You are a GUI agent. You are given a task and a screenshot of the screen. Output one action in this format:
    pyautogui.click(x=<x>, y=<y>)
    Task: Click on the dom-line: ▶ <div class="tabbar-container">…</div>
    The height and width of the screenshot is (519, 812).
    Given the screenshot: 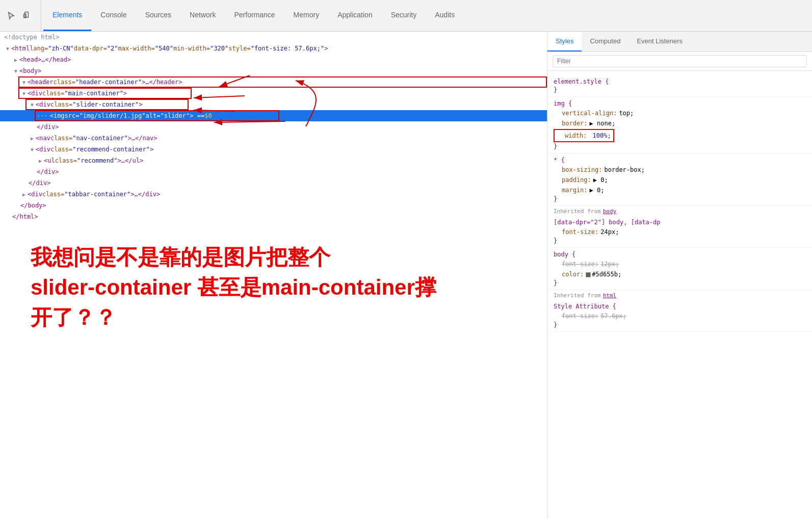 What is the action you would take?
    pyautogui.click(x=273, y=194)
    